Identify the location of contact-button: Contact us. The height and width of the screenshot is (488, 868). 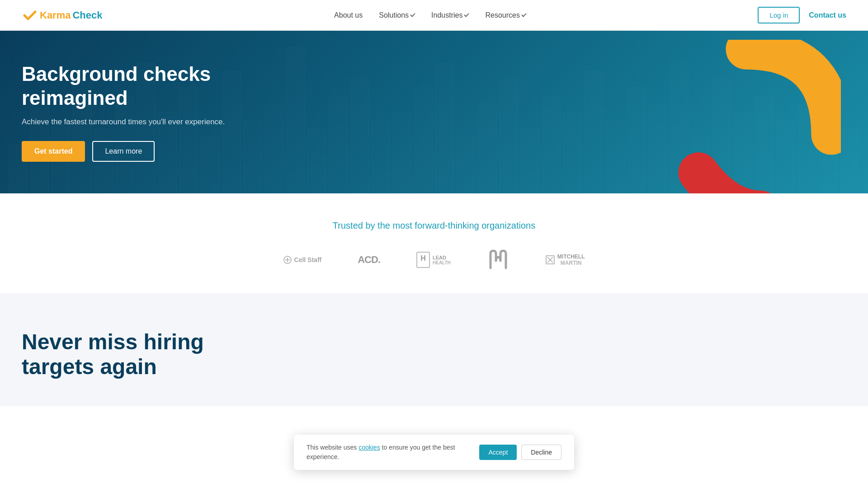
(827, 15).